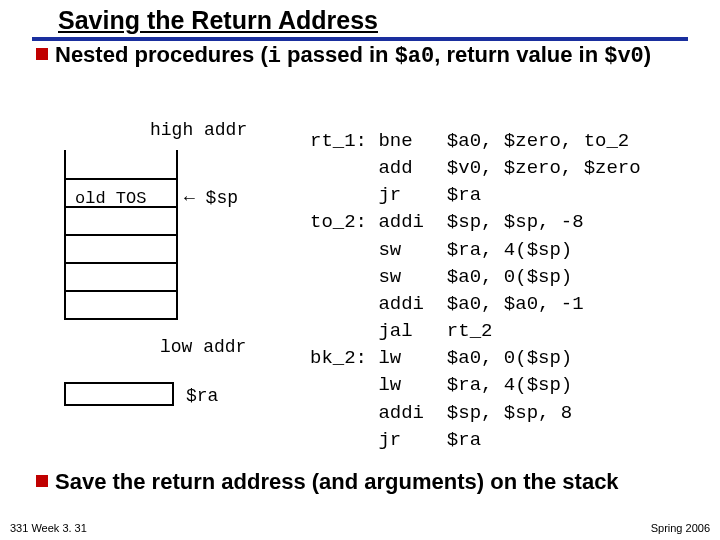  What do you see at coordinates (380, 482) in the screenshot?
I see `bullet-2-text: Save the return address (and arguments) …` at bounding box center [380, 482].